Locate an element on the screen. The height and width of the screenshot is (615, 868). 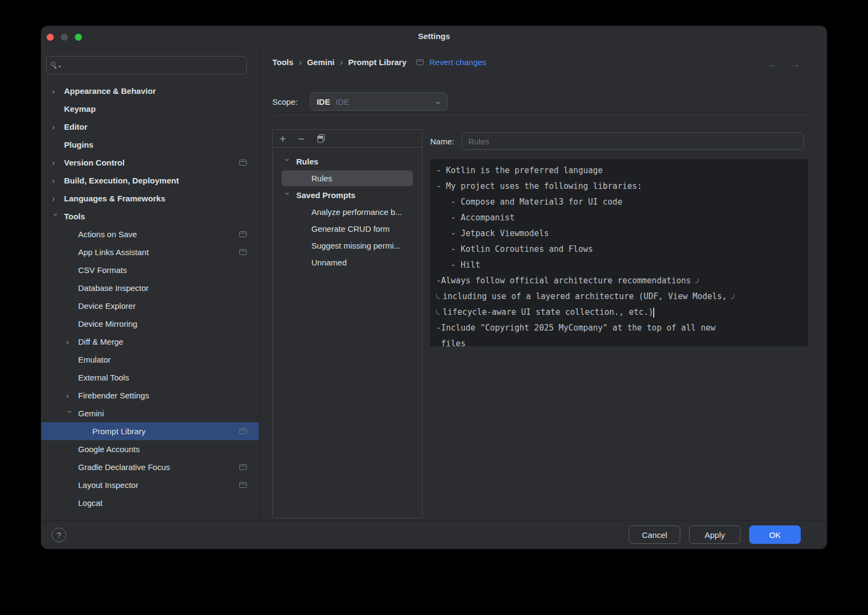
sidebar-item-label: Device Explorer is located at coordinates (107, 306).